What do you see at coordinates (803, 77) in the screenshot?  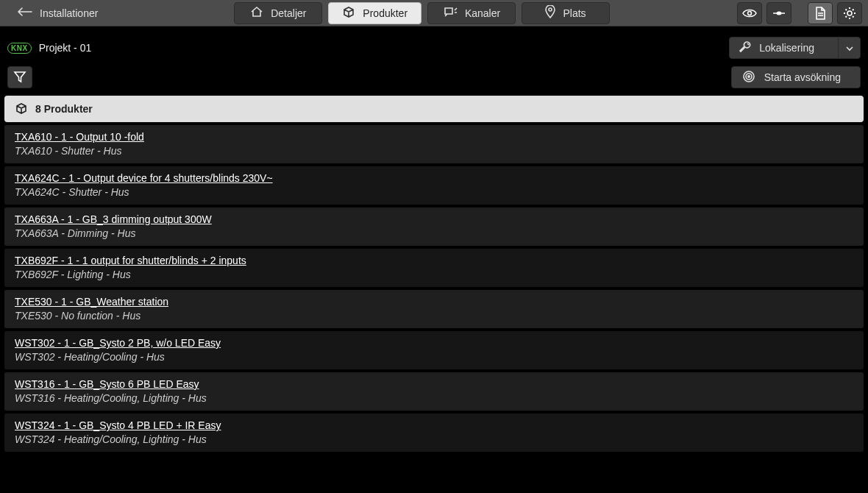 I see `scan-label: Starta avsökning` at bounding box center [803, 77].